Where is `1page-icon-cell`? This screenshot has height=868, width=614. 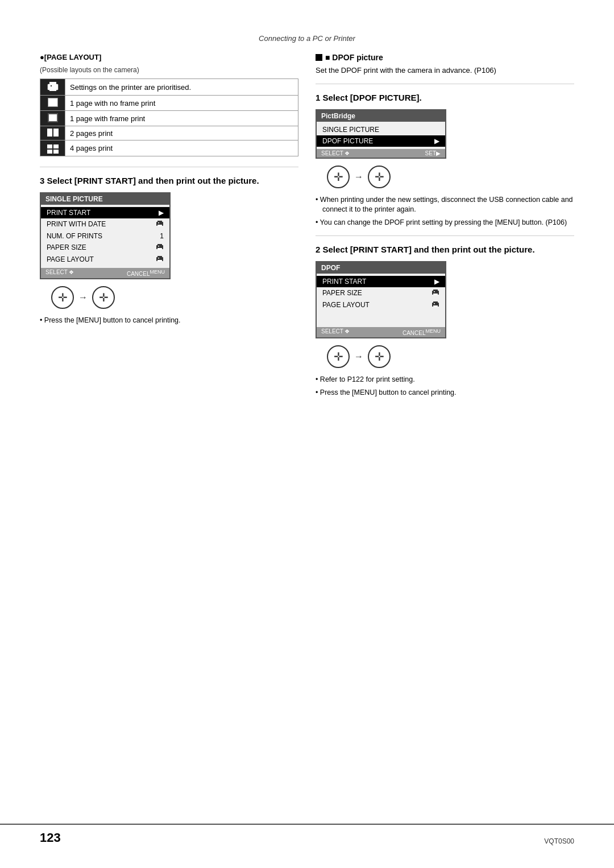
1page-icon-cell is located at coordinates (53, 104).